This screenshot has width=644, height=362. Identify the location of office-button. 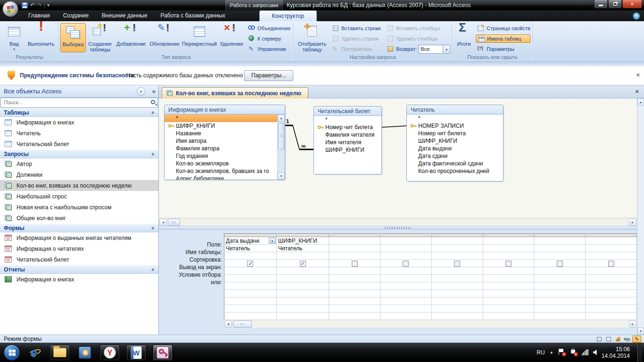
(10, 9).